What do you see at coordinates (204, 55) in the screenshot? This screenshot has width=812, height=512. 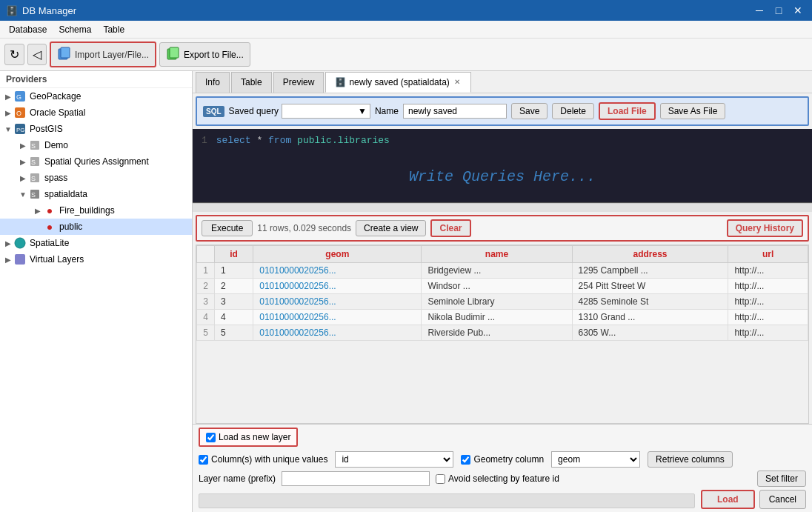 I see `export-file-button: Export to File...` at bounding box center [204, 55].